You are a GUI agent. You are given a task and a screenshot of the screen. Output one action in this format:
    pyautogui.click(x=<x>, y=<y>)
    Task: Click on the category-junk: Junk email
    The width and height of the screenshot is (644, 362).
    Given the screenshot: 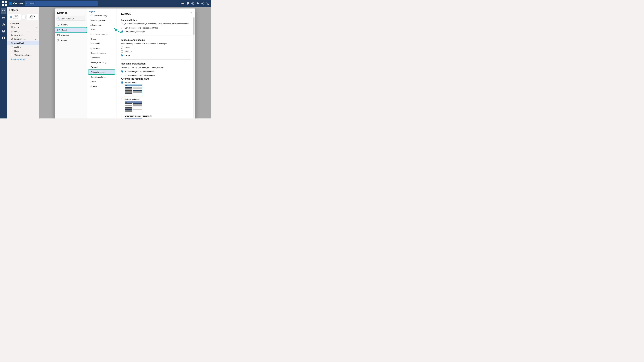 What is the action you would take?
    pyautogui.click(x=102, y=44)
    